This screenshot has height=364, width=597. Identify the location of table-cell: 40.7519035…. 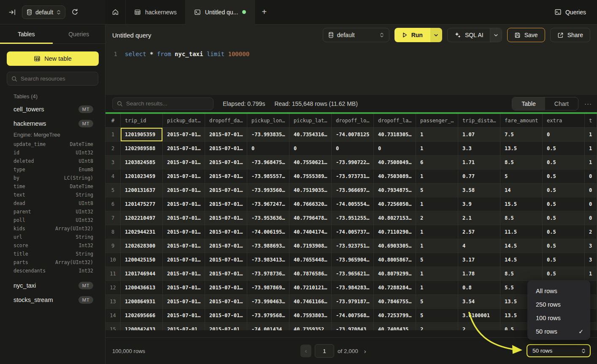
(311, 191).